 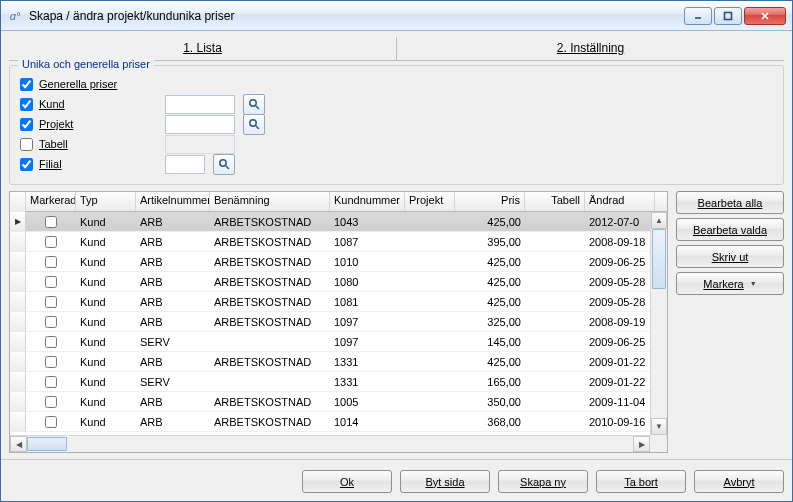 What do you see at coordinates (338, 322) in the screenshot?
I see `table-row: KundARBARBETSKOSTNAD1097325,002008-09-19` at bounding box center [338, 322].